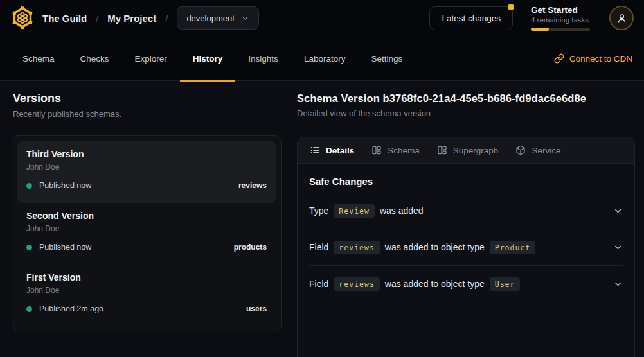 The height and width of the screenshot is (357, 644). What do you see at coordinates (466, 211) in the screenshot?
I see `change-row: Type Review was added` at bounding box center [466, 211].